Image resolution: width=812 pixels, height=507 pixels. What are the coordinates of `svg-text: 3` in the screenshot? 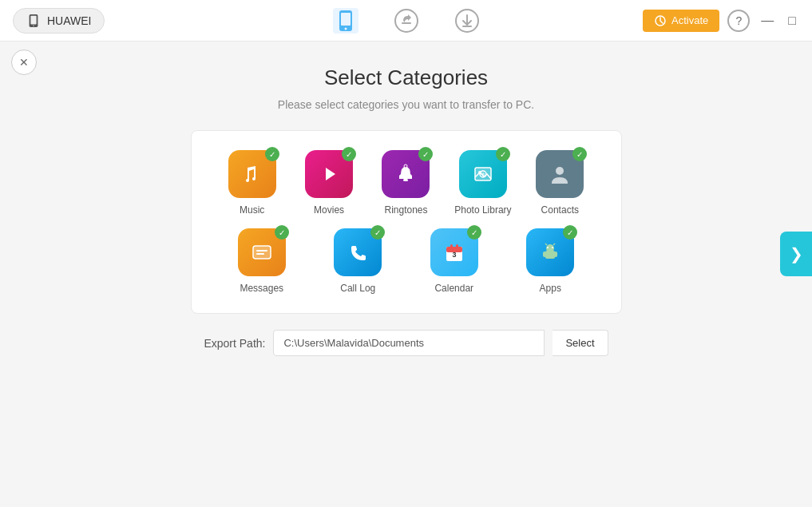 It's located at (454, 255).